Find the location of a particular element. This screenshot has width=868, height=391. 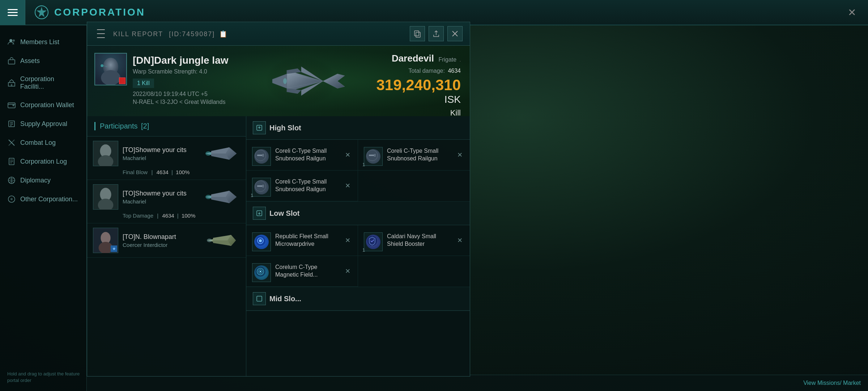

view-missions-link: View Missions/ Market is located at coordinates (832, 383).